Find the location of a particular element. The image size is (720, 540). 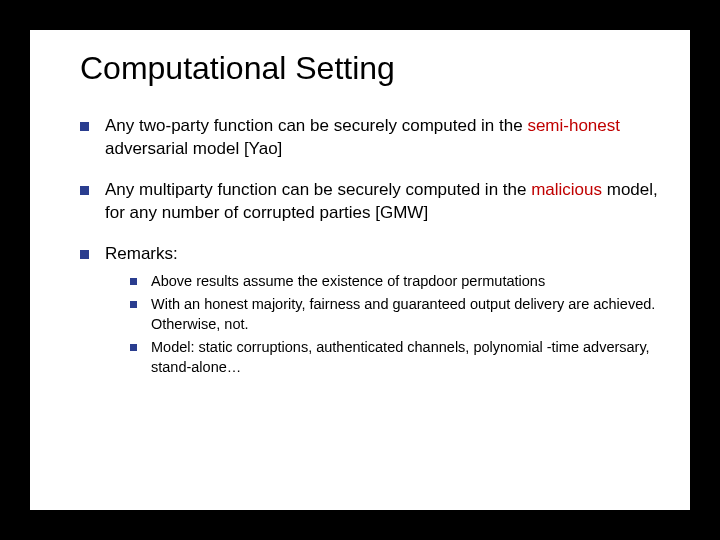

sub-item-3: Model: static corruptions, authenticated… is located at coordinates (395, 358).